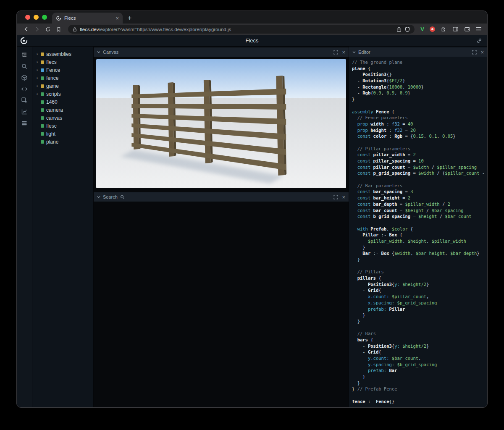 Image resolution: width=504 pixels, height=430 pixels. Describe the element at coordinates (63, 94) in the screenshot. I see `tree-item-scripts: ›scripts` at that location.